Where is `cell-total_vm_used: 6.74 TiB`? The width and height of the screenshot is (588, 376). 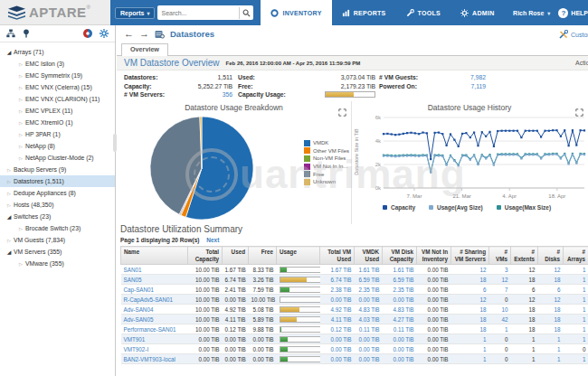
cell-total_vm_used: 6.74 TiB is located at coordinates (337, 280).